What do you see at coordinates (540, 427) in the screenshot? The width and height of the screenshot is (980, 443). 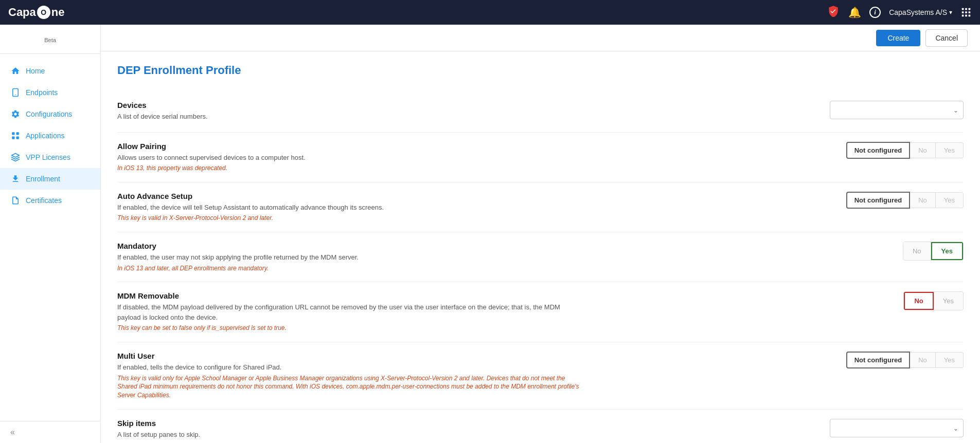 I see `form-row-skip-items: Skip items A list of setup panes to skip…` at bounding box center [540, 427].